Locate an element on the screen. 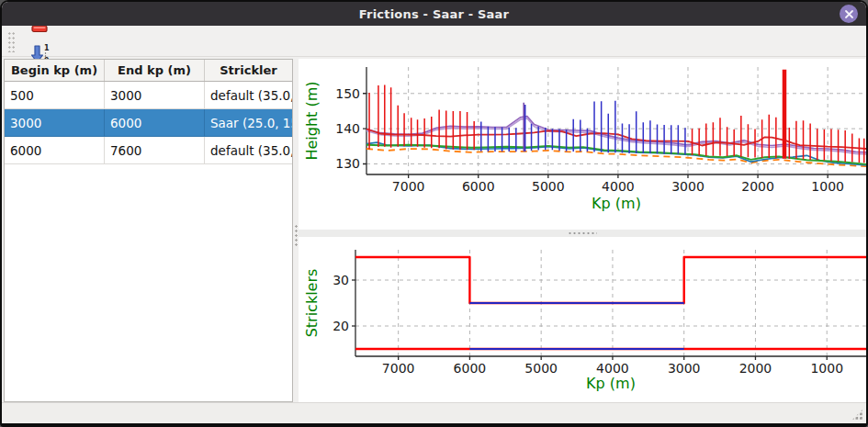 Image resolution: width=868 pixels, height=427 pixels. column-header-0: Begin kp (m) is located at coordinates (55, 71).